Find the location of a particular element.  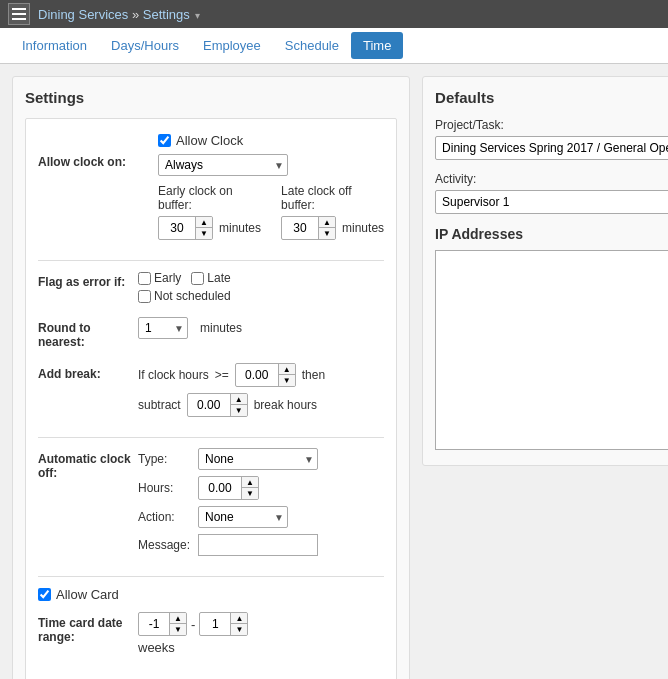

break-hours1-input: 0.00 is located at coordinates (257, 375).